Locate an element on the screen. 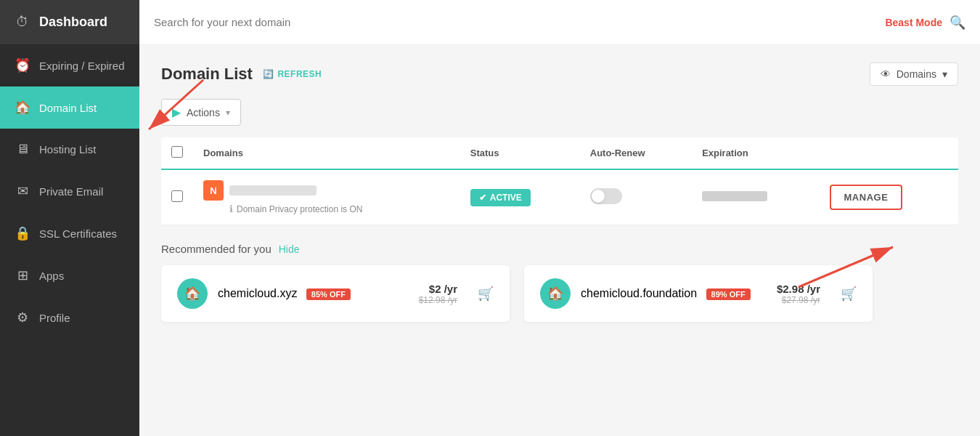  add-to-cart-icon-1: 🛒 is located at coordinates (486, 294).